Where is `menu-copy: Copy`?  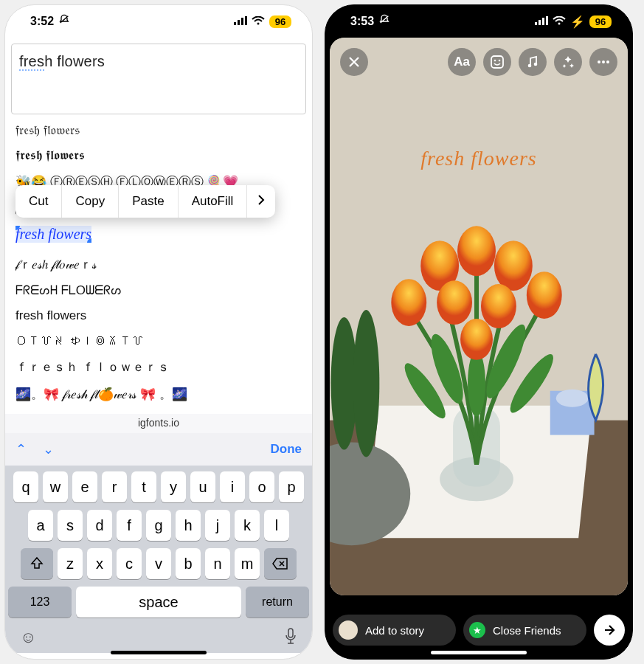 menu-copy: Copy is located at coordinates (90, 201).